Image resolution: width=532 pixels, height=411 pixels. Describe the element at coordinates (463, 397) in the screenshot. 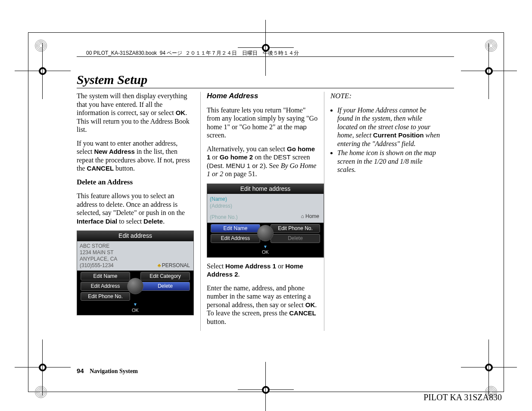

I see `document-id: PILOT KA 31SZA830` at that location.